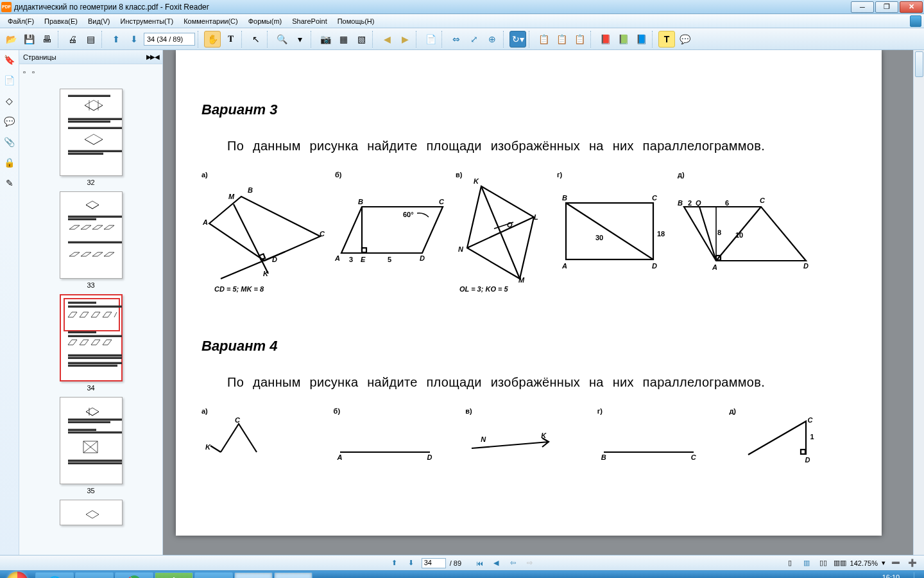 The image size is (924, 578). Describe the element at coordinates (266, 235) in the screenshot. I see `figure-a: а) A M B C D K CD = 5;` at that location.